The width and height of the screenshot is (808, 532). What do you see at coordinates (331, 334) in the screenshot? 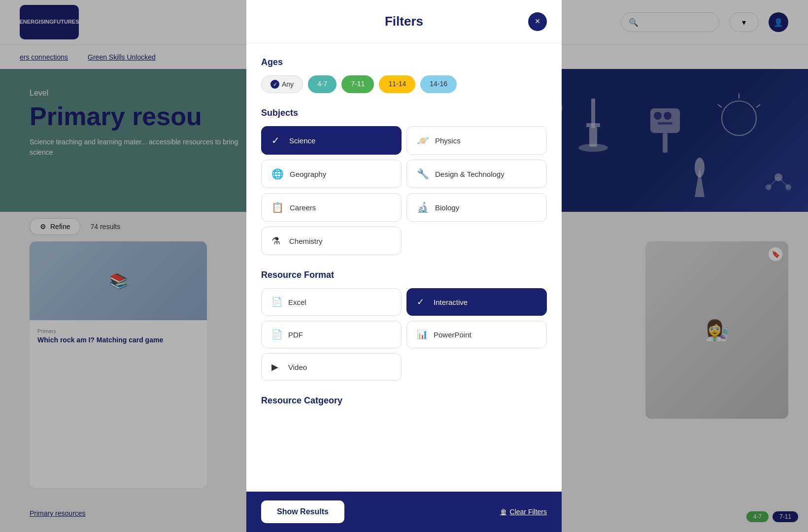
I see `format-pdf: 📄 PDF` at bounding box center [331, 334].